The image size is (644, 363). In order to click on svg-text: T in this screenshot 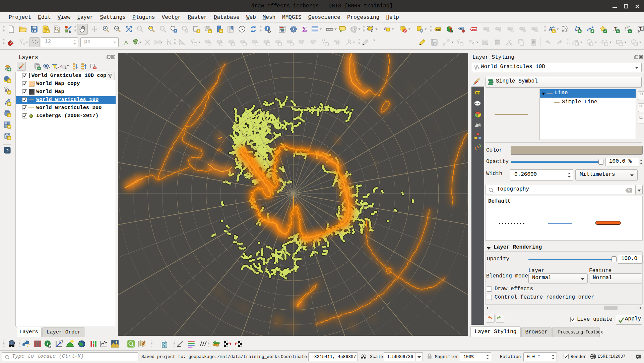, I will do `click(641, 29)`.